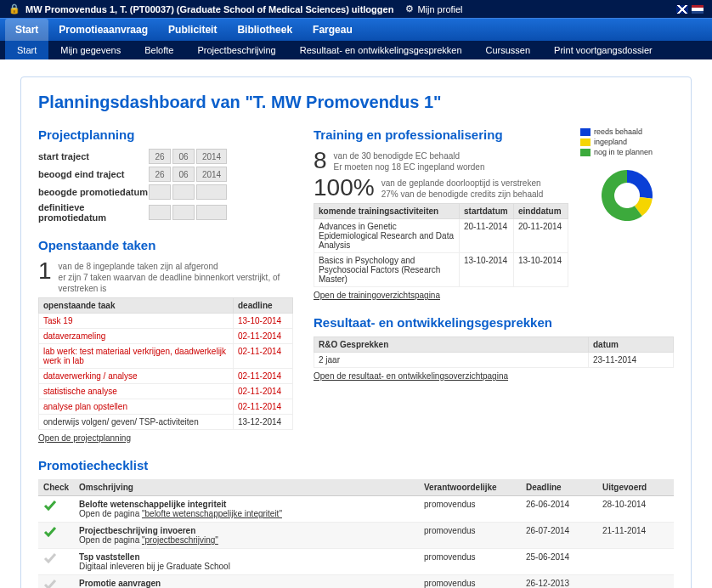 The image size is (712, 588). Describe the element at coordinates (136, 357) in the screenshot. I see `task-name: lab werk: test materiaal verkrijgen, daa…` at that location.